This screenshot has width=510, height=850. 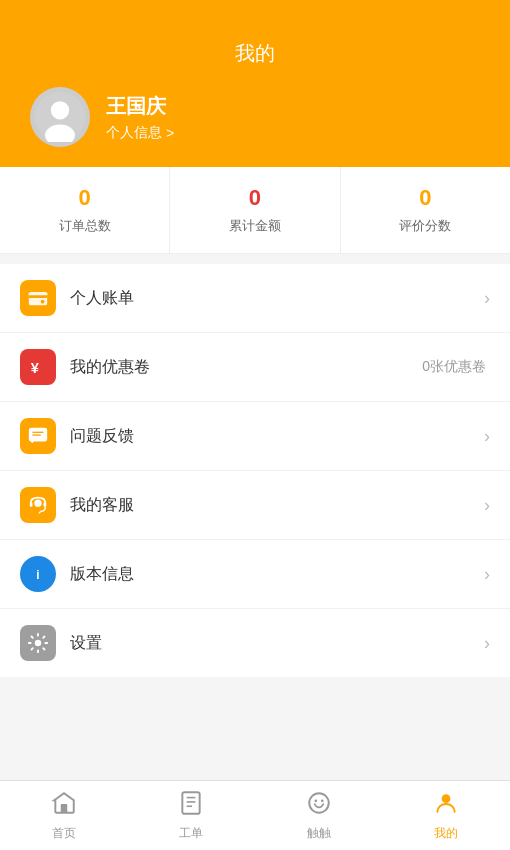 I want to click on profile-name: 王国庆, so click(x=136, y=106).